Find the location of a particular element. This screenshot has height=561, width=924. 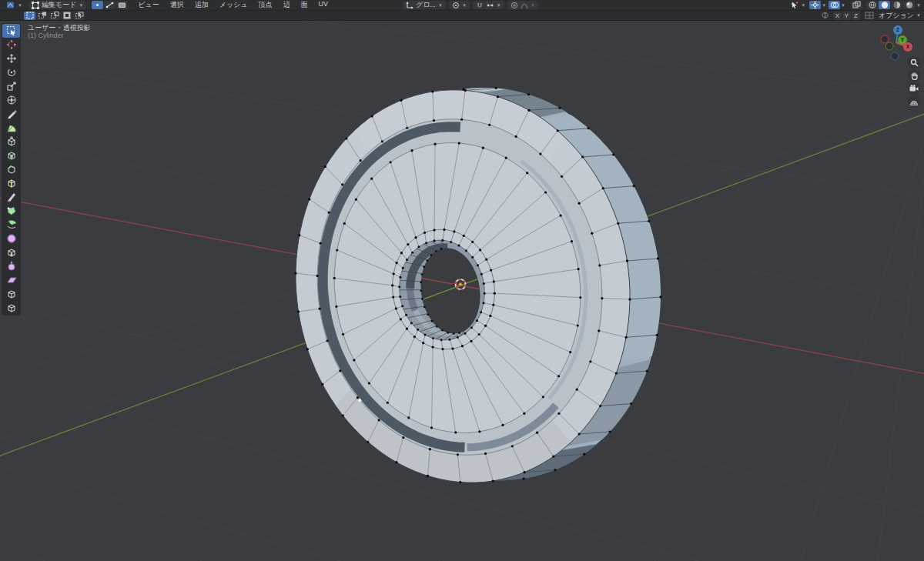

orientation-dropdown: グロ... ▼ is located at coordinates (424, 5).